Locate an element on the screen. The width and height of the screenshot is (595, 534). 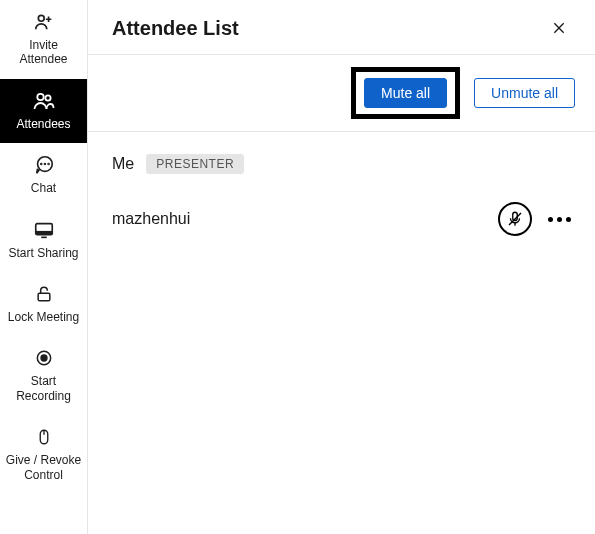
user-plus-icon is located at coordinates (44, 22).